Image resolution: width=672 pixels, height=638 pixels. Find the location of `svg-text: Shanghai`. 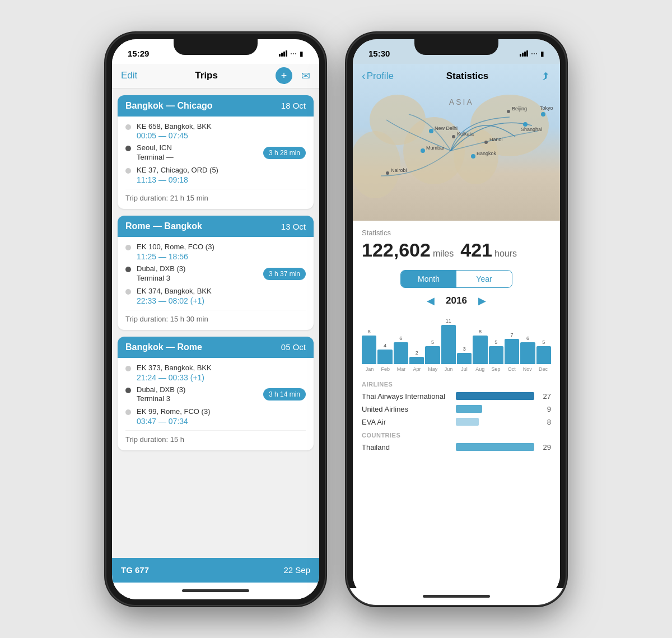

svg-text: Shanghai is located at coordinates (531, 129).